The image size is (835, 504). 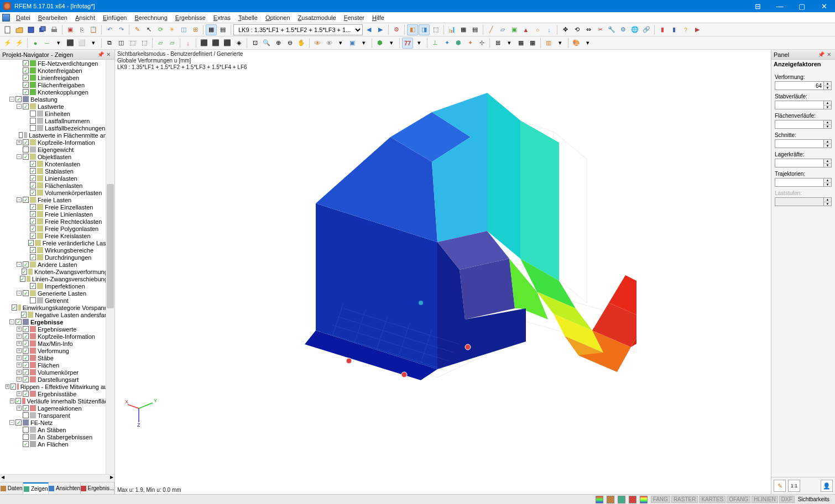 I want to click on axis-icon: ⊥, so click(x=435, y=43).